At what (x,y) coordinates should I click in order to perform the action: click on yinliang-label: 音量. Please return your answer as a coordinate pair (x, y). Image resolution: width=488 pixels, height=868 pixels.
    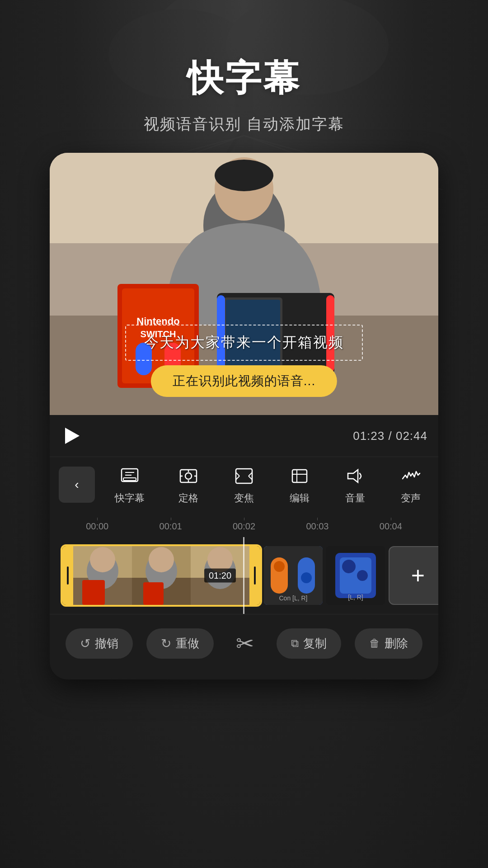
    Looking at the image, I should click on (355, 498).